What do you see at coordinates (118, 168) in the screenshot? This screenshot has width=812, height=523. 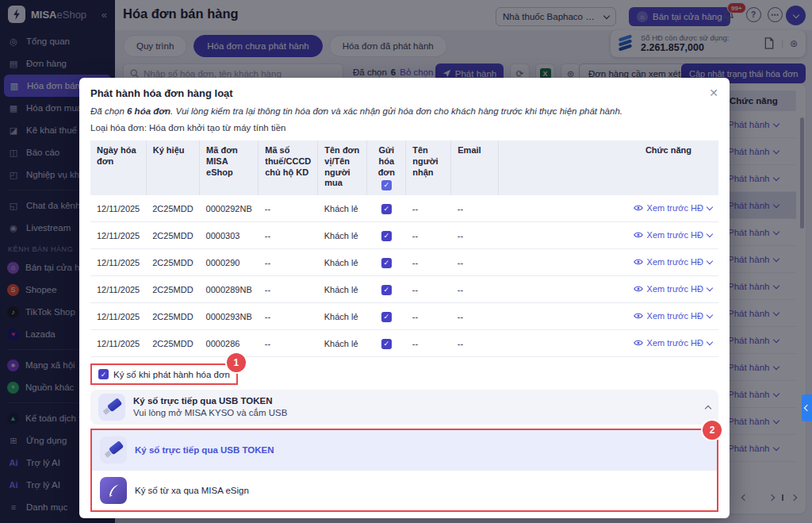 I see `column-header: Ngày hóa đơn` at bounding box center [118, 168].